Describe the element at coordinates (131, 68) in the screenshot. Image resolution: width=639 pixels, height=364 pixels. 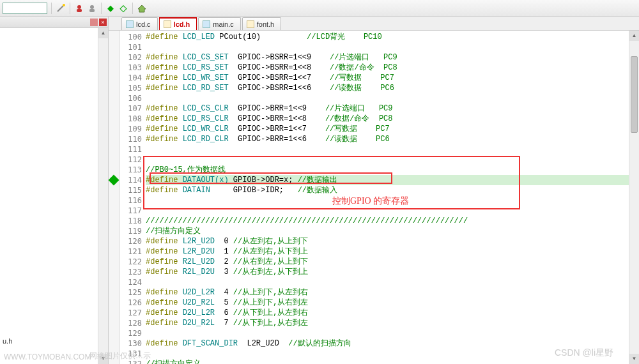
I see `line-number: 103` at that location.